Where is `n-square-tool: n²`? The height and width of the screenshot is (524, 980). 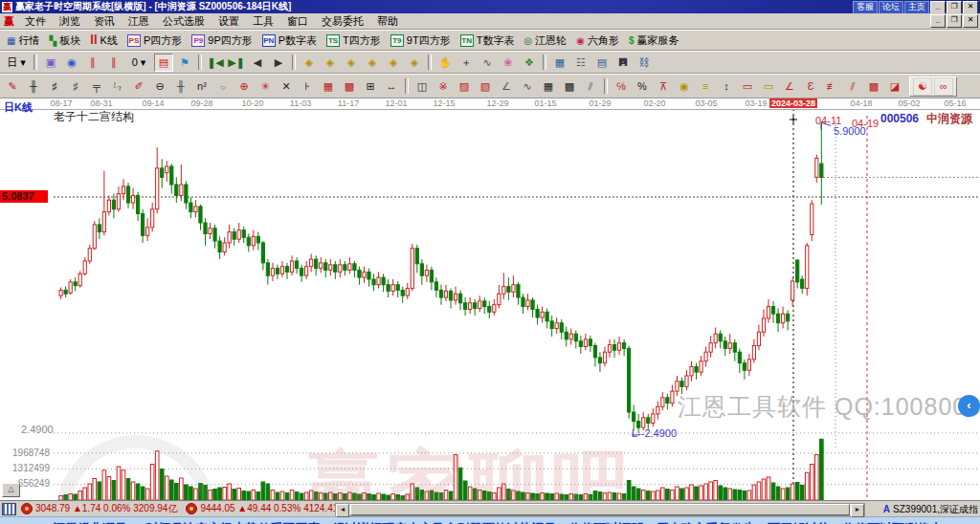
n-square-tool: n² is located at coordinates (202, 86).